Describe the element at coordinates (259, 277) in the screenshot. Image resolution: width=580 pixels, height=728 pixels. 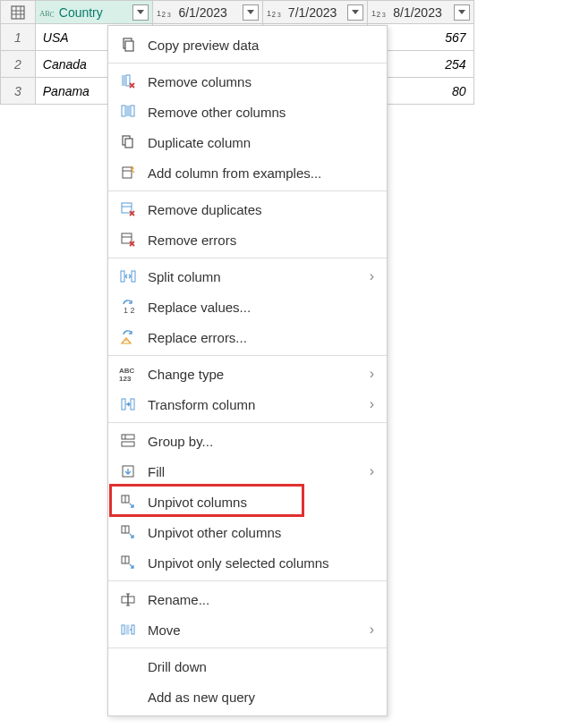
I see `menu-label: Split column` at that location.